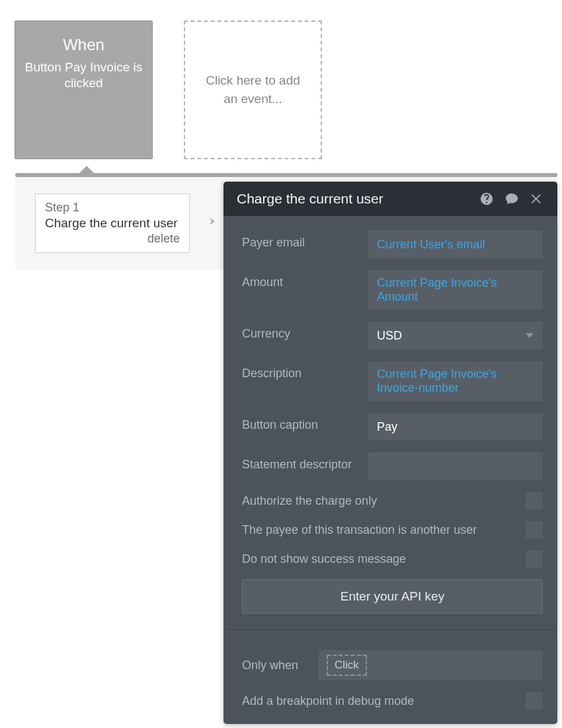  What do you see at coordinates (393, 559) in the screenshot?
I see `row-hide-success: Do not show success message` at bounding box center [393, 559].